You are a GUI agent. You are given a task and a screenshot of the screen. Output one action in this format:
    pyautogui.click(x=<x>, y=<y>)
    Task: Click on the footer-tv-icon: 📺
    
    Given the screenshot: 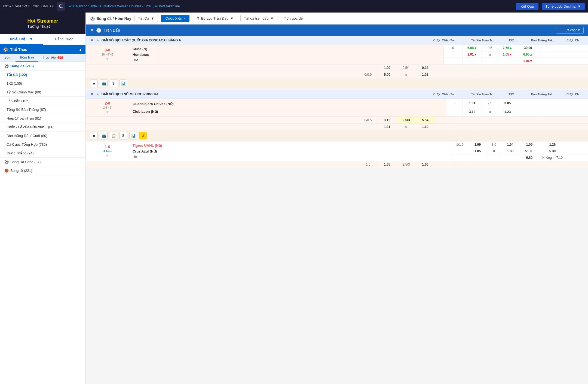 What is the action you would take?
    pyautogui.click(x=104, y=83)
    